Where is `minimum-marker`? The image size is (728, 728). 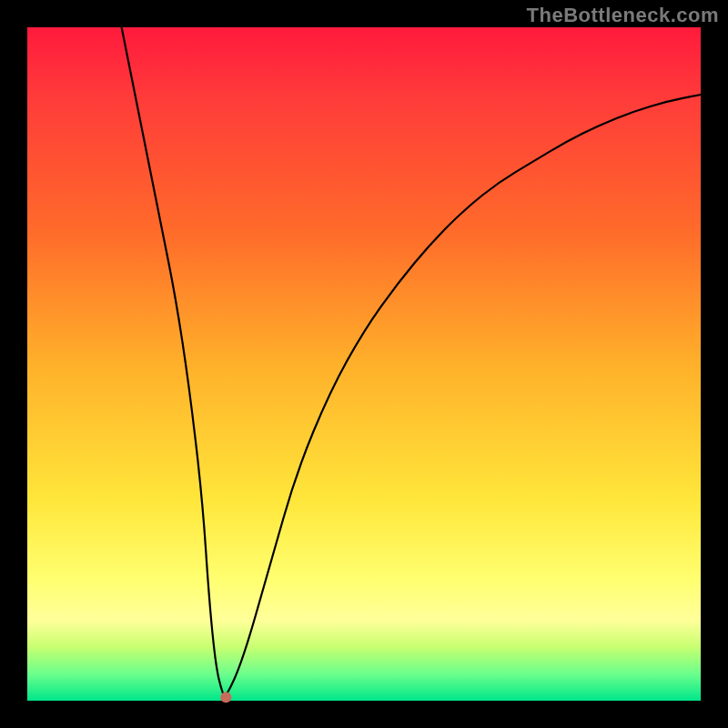
minimum-marker is located at coordinates (226, 697).